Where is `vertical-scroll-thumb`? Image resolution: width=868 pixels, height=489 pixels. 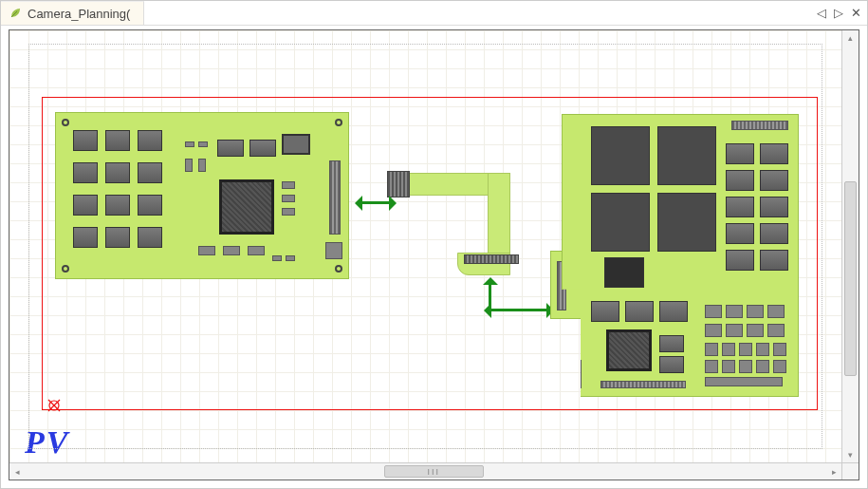
vertical-scroll-thumb is located at coordinates (850, 279).